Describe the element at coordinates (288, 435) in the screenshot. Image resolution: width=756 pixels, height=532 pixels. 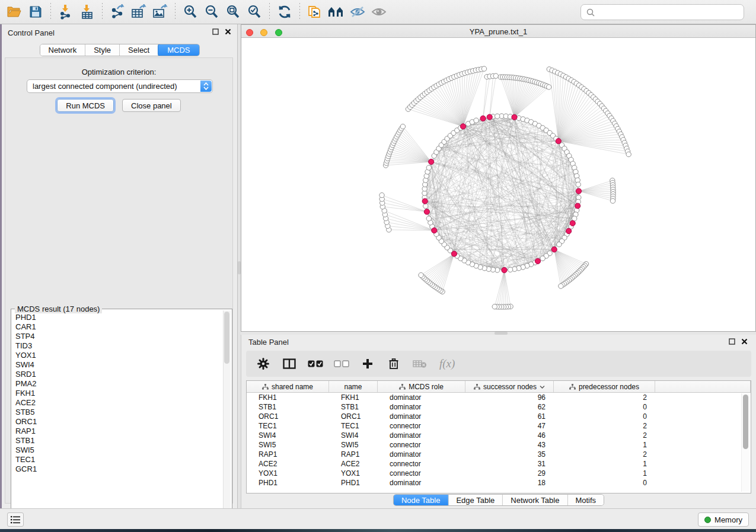
I see `cell-shared-name: SWI4` at that location.